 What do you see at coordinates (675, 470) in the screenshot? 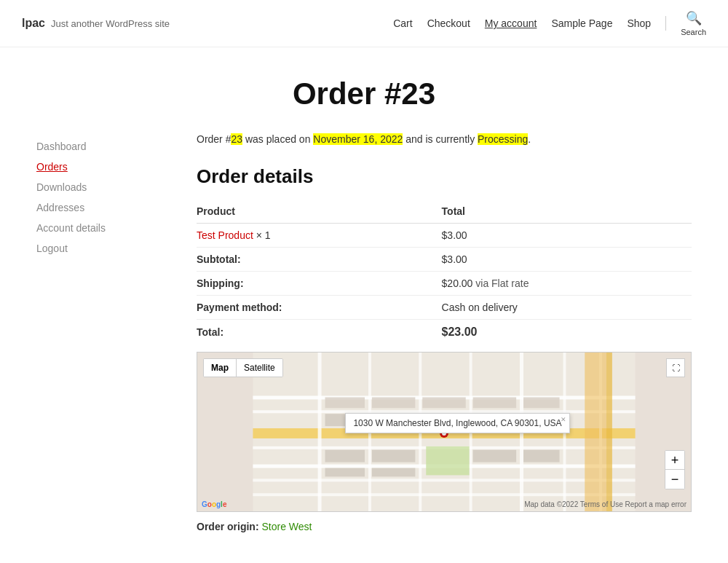
I see `map-zoom-controls: + −` at bounding box center [675, 470].